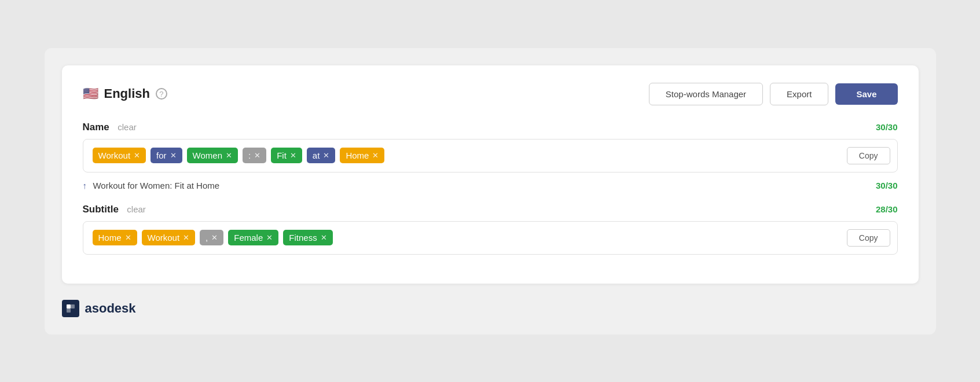 This screenshot has width=980, height=382. What do you see at coordinates (866, 94) in the screenshot?
I see `save-button: Save` at bounding box center [866, 94].